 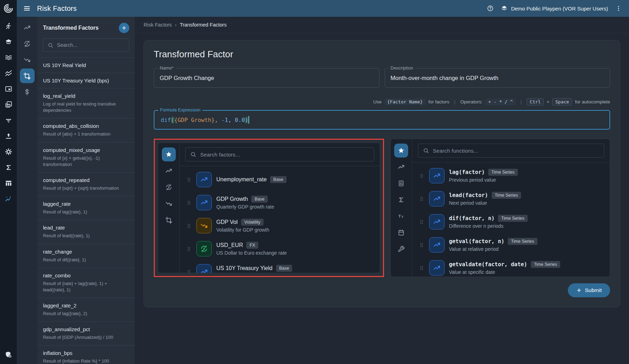 I want to click on factor-list-item: lagged_rate Result of lag({rate}, 1), so click(x=86, y=208).